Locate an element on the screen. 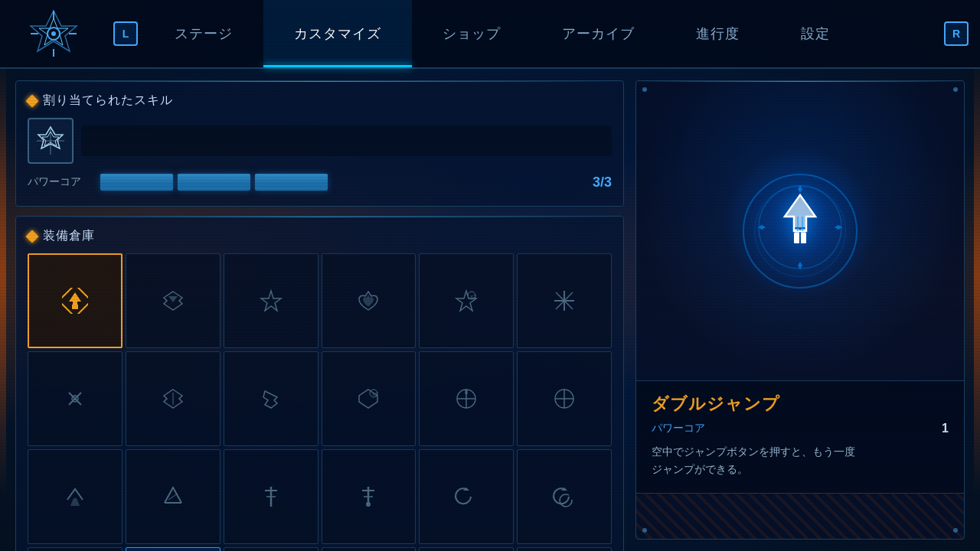 This screenshot has height=551, width=980. power-core-row: パワーコア 3/3 is located at coordinates (320, 182).